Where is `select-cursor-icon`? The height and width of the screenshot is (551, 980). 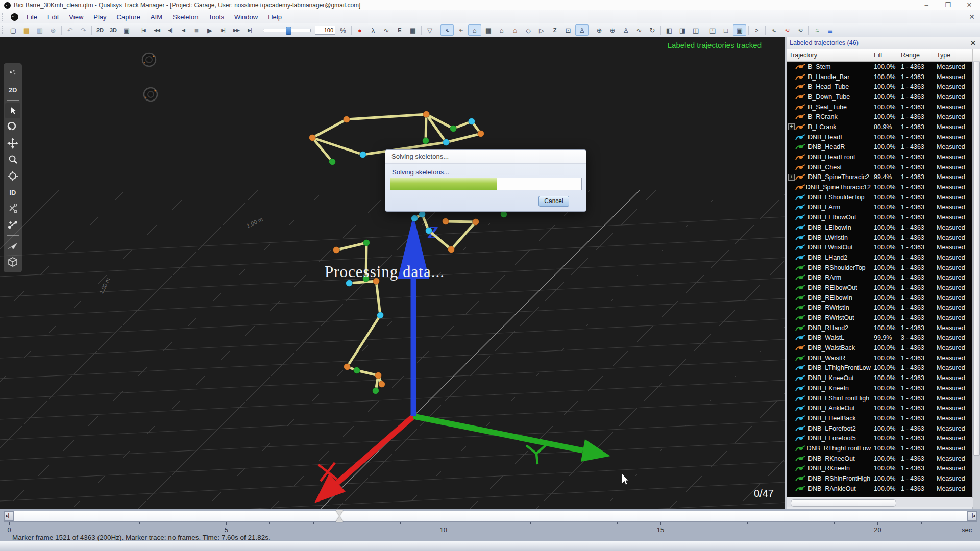 select-cursor-icon is located at coordinates (13, 111).